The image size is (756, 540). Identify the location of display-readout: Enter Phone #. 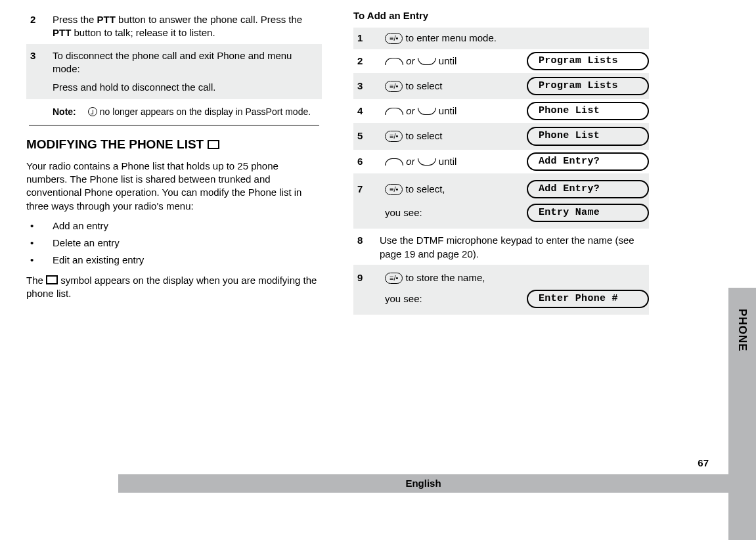
(588, 299).